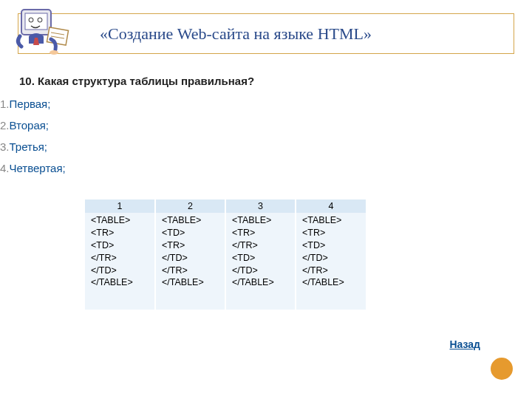 The height and width of the screenshot is (399, 532). What do you see at coordinates (260, 206) in the screenshot?
I see `code-col-header: 3` at bounding box center [260, 206].